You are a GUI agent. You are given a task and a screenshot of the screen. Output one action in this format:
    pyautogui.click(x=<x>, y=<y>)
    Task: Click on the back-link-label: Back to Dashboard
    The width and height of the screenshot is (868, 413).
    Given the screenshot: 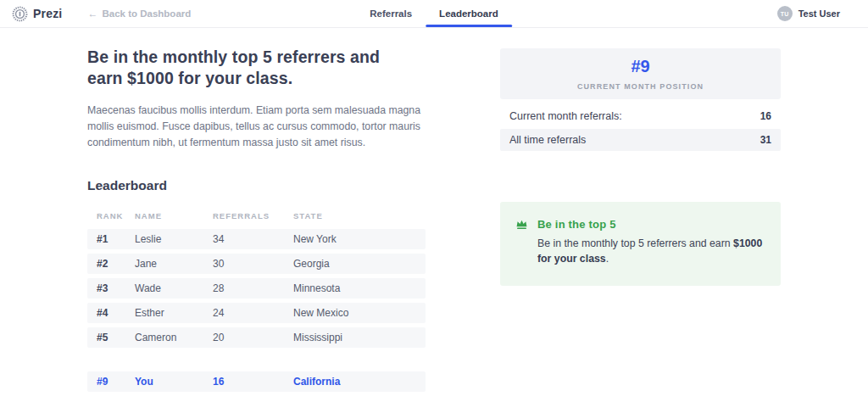 What is the action you would take?
    pyautogui.click(x=146, y=14)
    